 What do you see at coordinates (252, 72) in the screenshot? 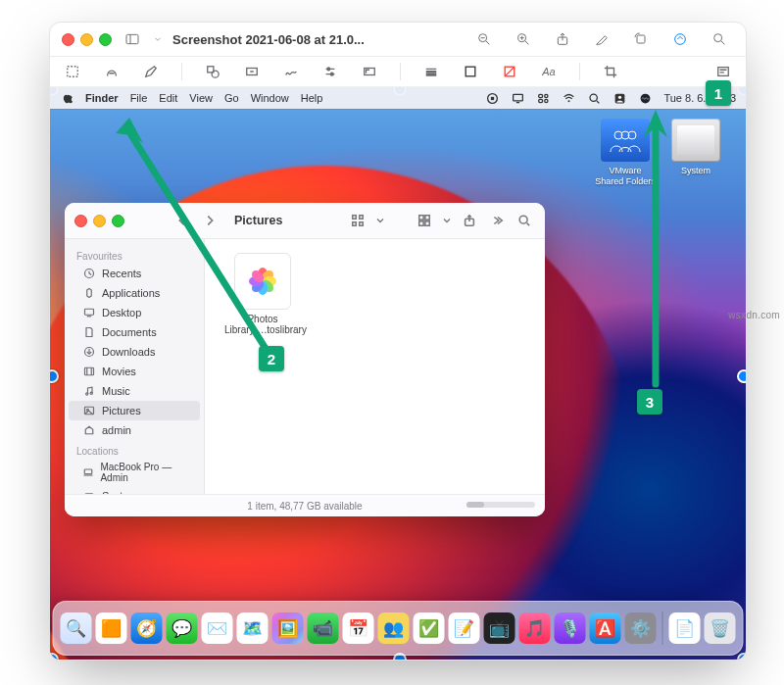
I see `text-tool` at bounding box center [252, 72].